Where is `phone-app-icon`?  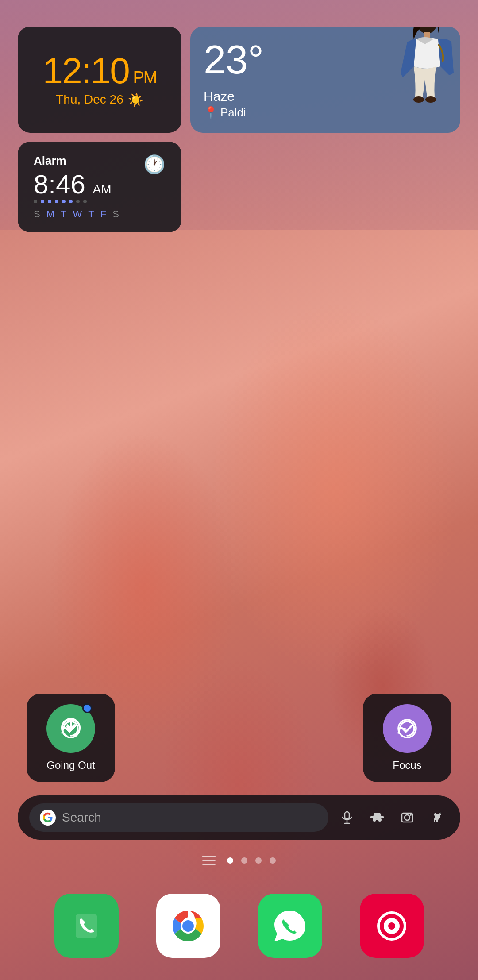 phone-app-icon is located at coordinates (87, 926).